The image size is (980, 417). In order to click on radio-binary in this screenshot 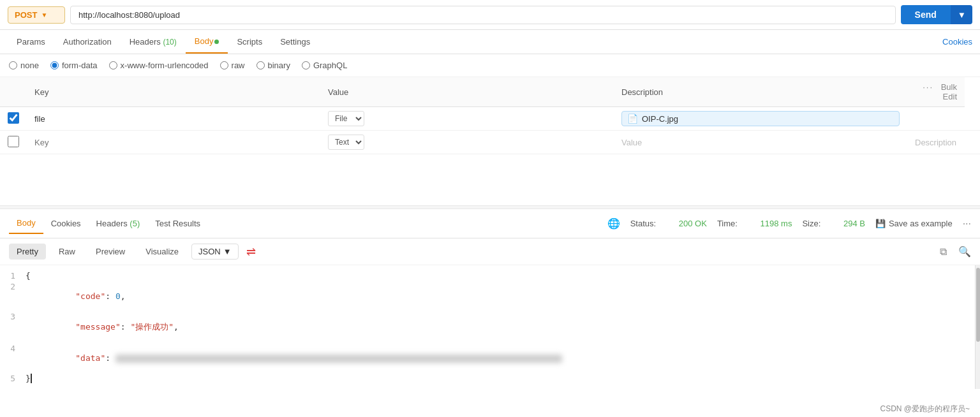, I will do `click(260, 65)`.